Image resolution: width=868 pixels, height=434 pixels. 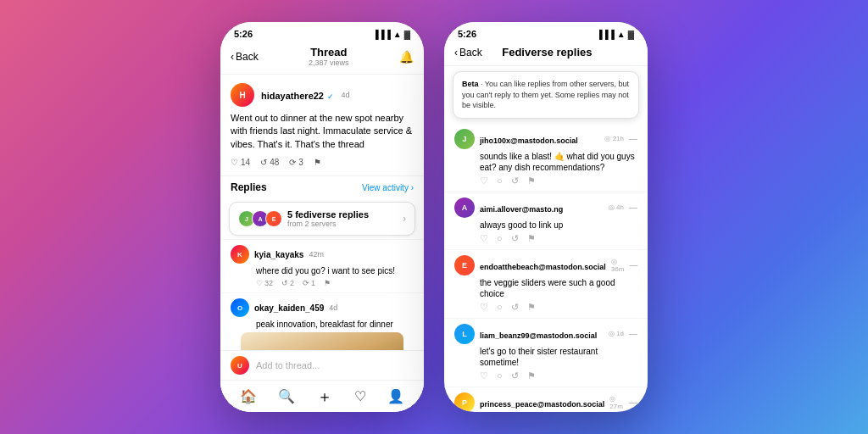 I want to click on search-icon: 🔍, so click(x=287, y=397).